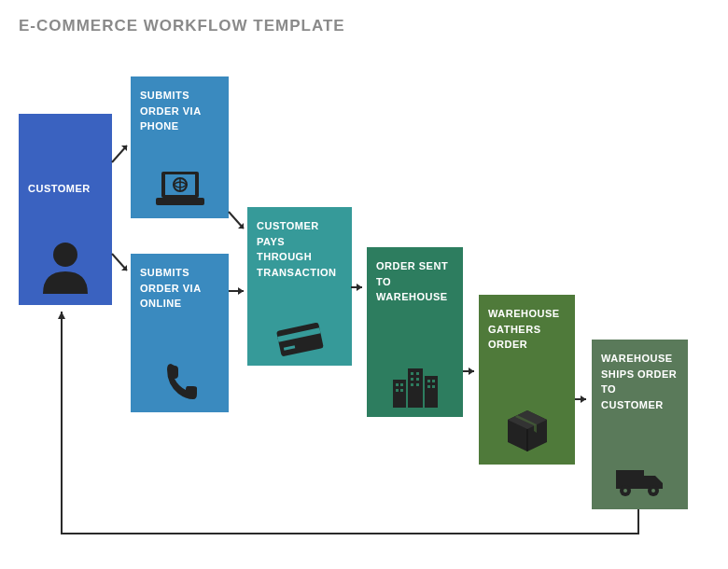 The height and width of the screenshot is (569, 728). I want to click on node-phone: SUBMITS ORDER VIA PHONE, so click(179, 147).